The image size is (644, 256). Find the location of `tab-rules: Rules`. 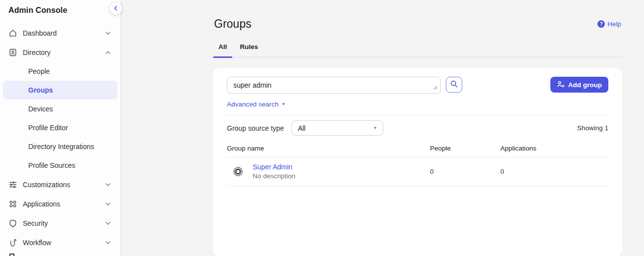

tab-rules: Rules is located at coordinates (249, 50).